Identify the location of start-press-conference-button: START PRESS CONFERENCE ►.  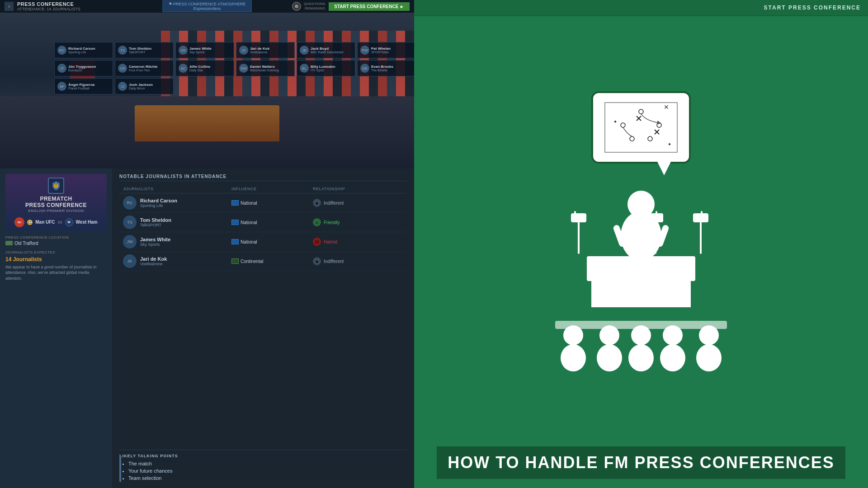
(369, 6).